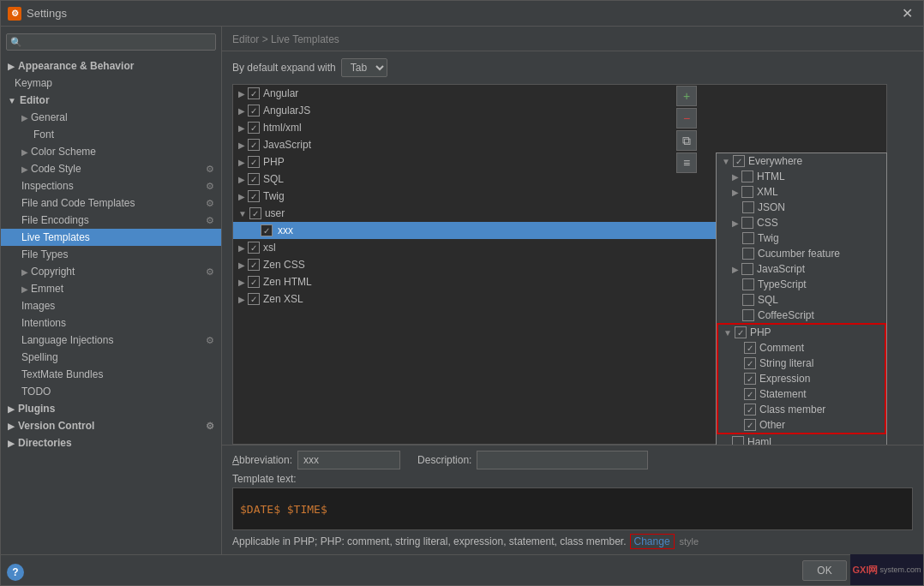 The width and height of the screenshot is (924, 586). Describe the element at coordinates (801, 394) in the screenshot. I see `context-item-statement: Statement` at that location.